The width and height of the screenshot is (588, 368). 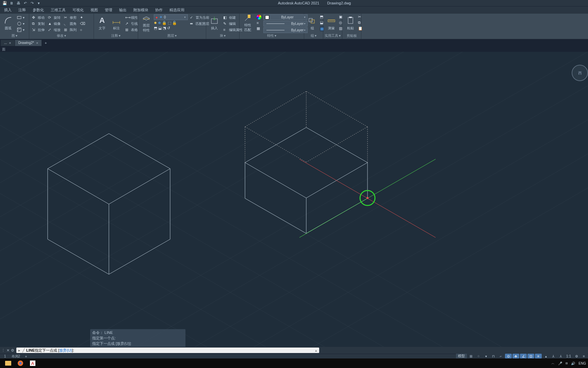 I want to click on modify-panel-label: 修改 ▾, so click(x=61, y=36).